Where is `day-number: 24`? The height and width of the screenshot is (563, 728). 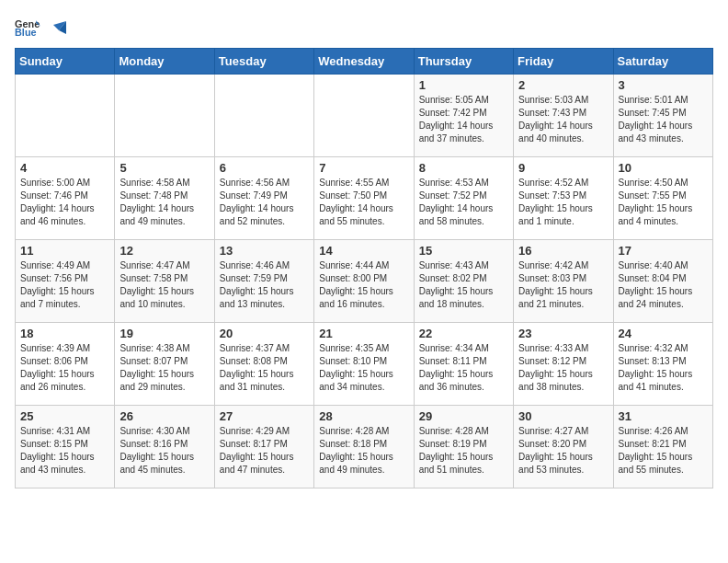 day-number: 24 is located at coordinates (664, 333).